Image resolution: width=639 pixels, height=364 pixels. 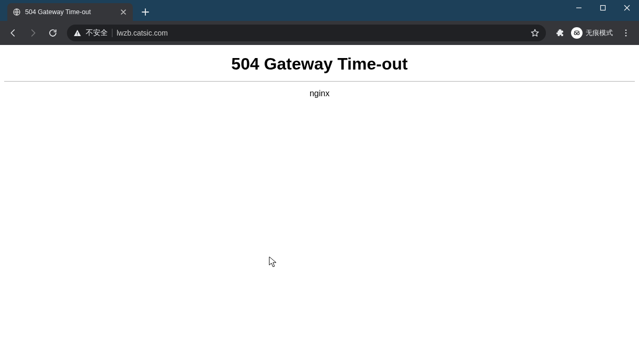 What do you see at coordinates (77, 33) in the screenshot?
I see `warning-triangle-icon` at bounding box center [77, 33].